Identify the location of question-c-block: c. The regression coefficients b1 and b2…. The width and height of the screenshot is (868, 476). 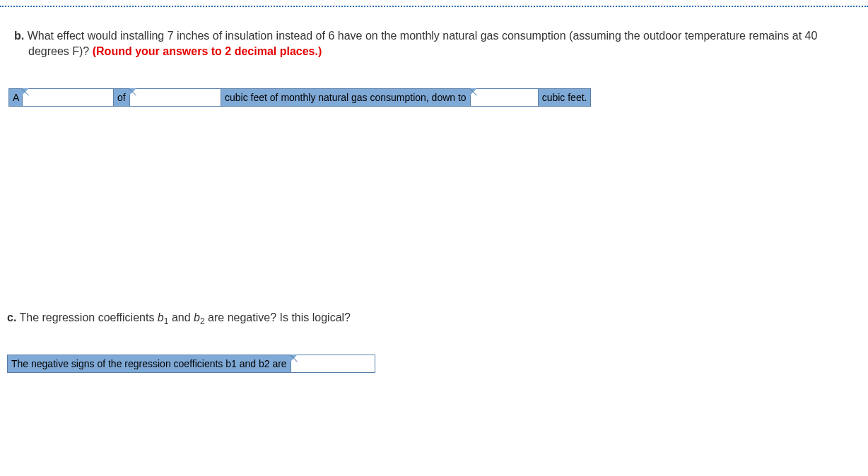
(434, 342).